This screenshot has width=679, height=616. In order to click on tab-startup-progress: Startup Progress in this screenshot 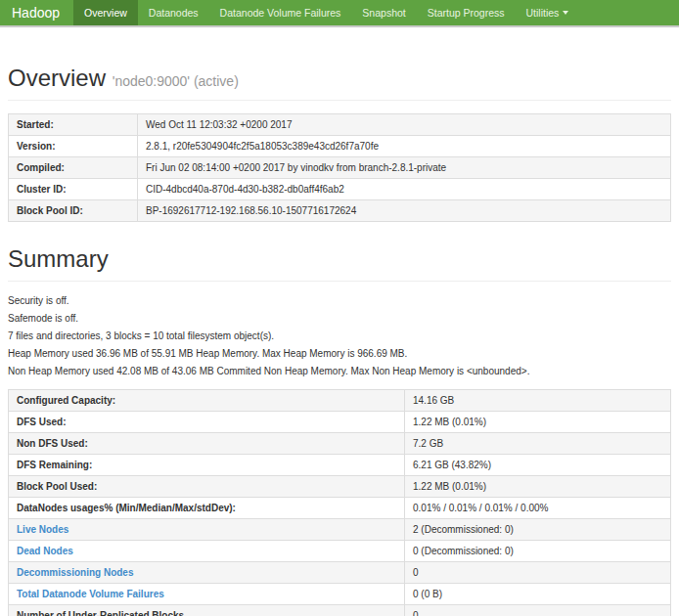, I will do `click(466, 13)`.